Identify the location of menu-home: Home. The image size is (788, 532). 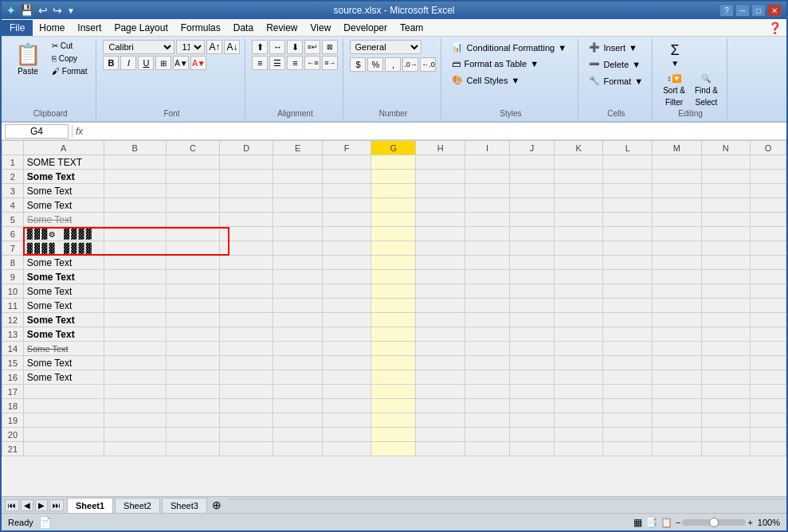
(52, 28).